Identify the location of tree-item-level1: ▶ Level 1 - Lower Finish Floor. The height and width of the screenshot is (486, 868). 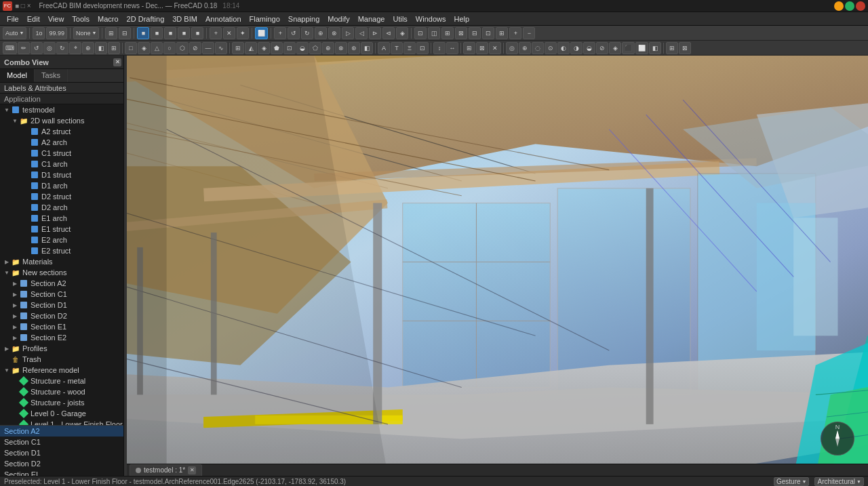
(62, 422).